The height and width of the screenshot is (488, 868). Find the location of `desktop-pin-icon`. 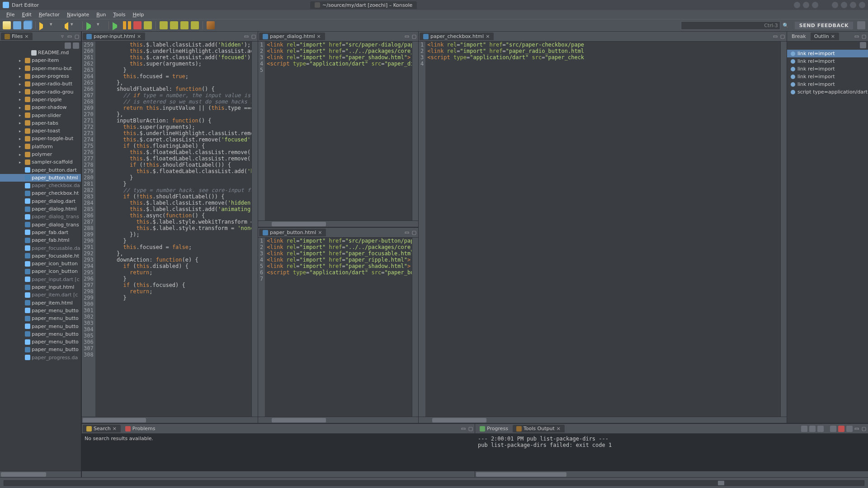

desktop-pin-icon is located at coordinates (835, 5).